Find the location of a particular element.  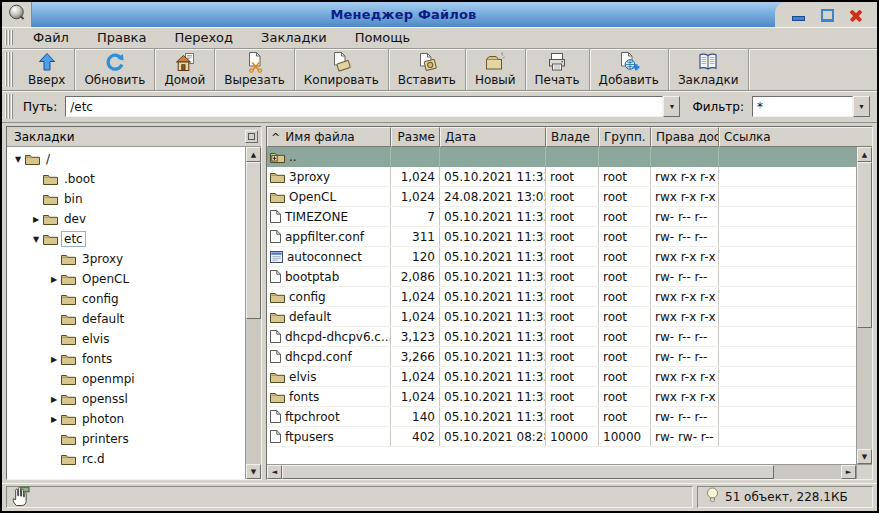

file-row-ftpusers: ftpusers40205.10.2021 08:281000010000rw-… is located at coordinates (562, 437).